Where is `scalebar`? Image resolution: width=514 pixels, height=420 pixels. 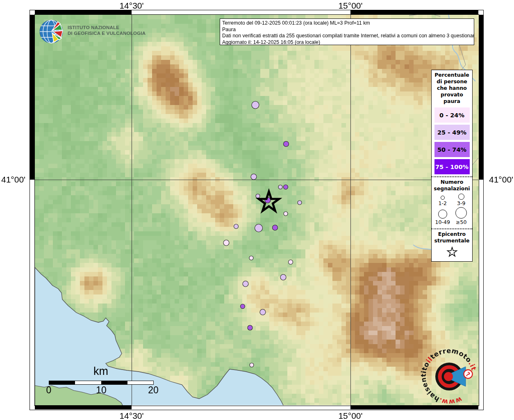
scalebar is located at coordinates (101, 383).